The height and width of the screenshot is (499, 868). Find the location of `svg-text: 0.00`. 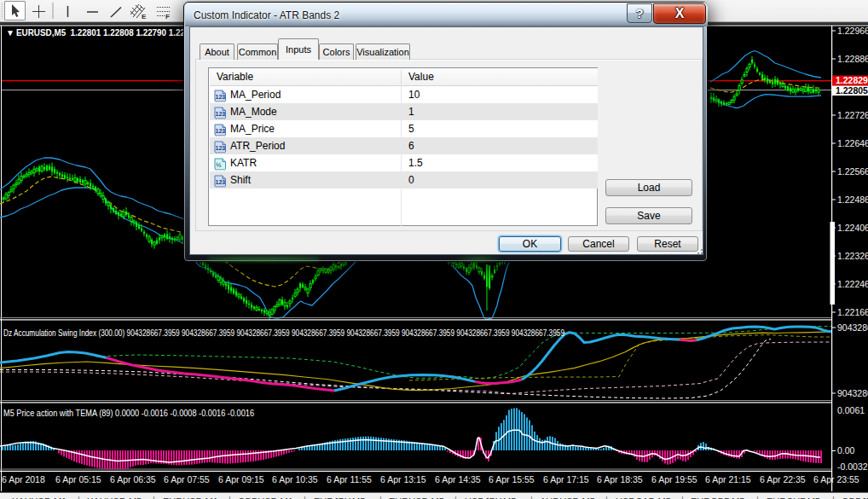

svg-text: 0.00 is located at coordinates (846, 450).